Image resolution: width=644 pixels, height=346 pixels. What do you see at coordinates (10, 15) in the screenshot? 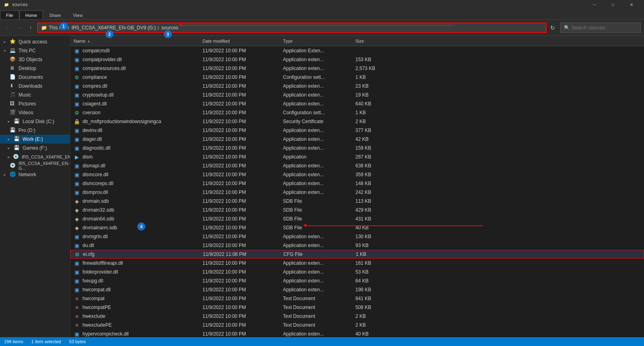
I see `tab-file: File` at bounding box center [10, 15].